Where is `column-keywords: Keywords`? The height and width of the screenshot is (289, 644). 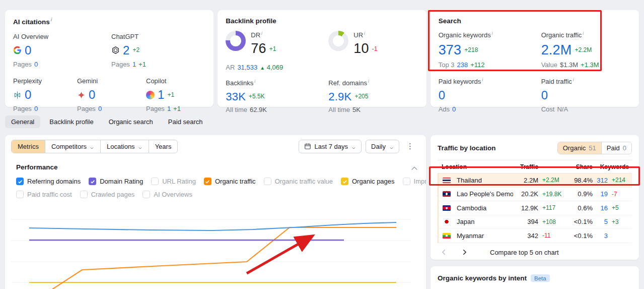 column-keywords: Keywords is located at coordinates (611, 167).